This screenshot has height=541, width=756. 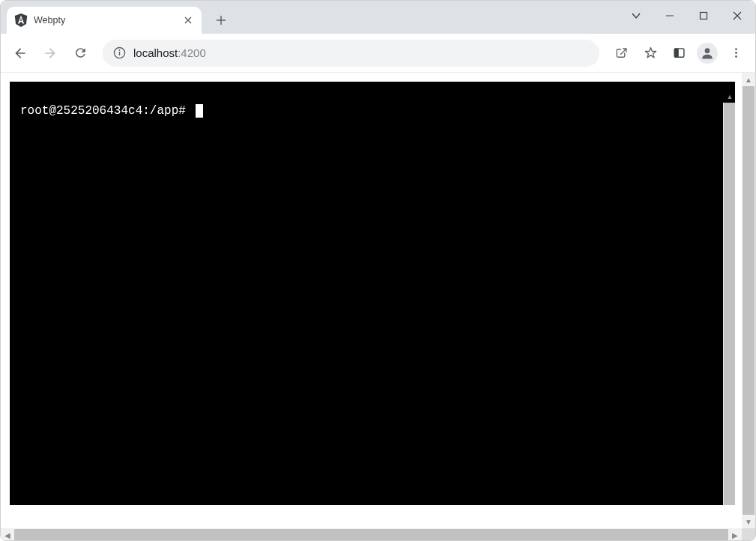 I want to click on close-window-button, so click(x=737, y=16).